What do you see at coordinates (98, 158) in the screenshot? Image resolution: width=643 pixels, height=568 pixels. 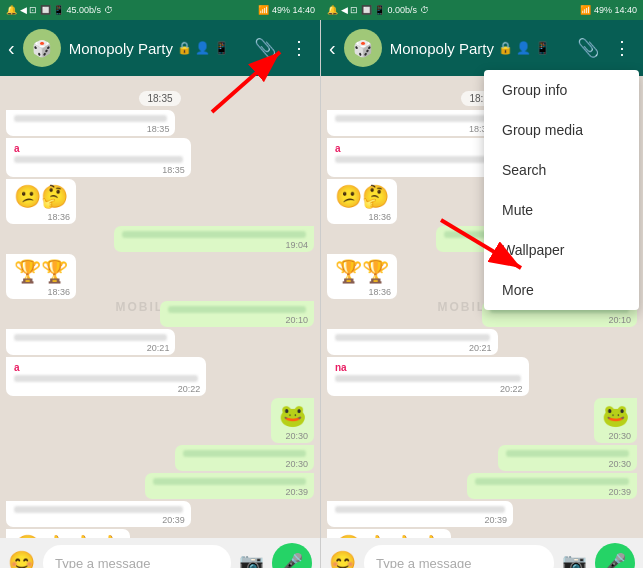 I see `bubble-incoming-name: a 18:35` at bounding box center [98, 158].